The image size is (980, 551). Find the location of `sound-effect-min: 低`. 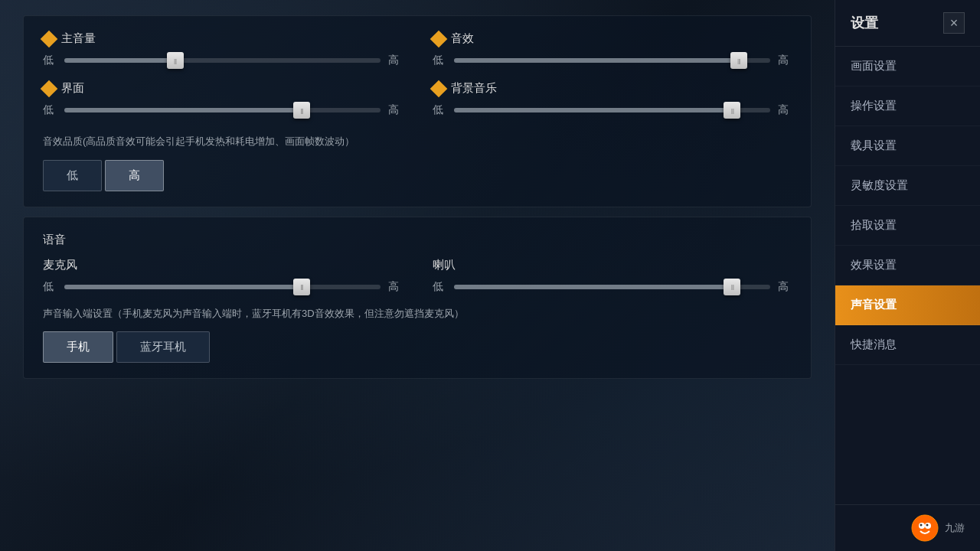

sound-effect-min: 低 is located at coordinates (439, 60).